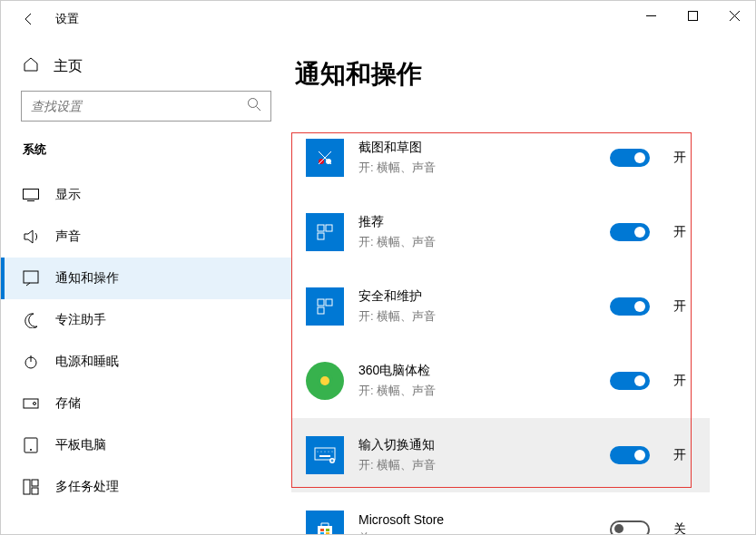 The width and height of the screenshot is (756, 535). Describe the element at coordinates (684, 528) in the screenshot. I see `toggle-state: 关` at that location.